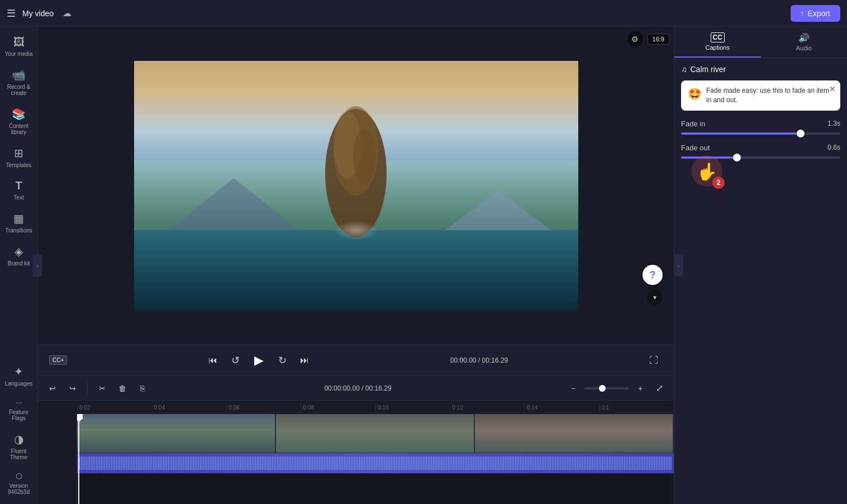  Describe the element at coordinates (259, 360) in the screenshot. I see `play-button: ▶` at that location.